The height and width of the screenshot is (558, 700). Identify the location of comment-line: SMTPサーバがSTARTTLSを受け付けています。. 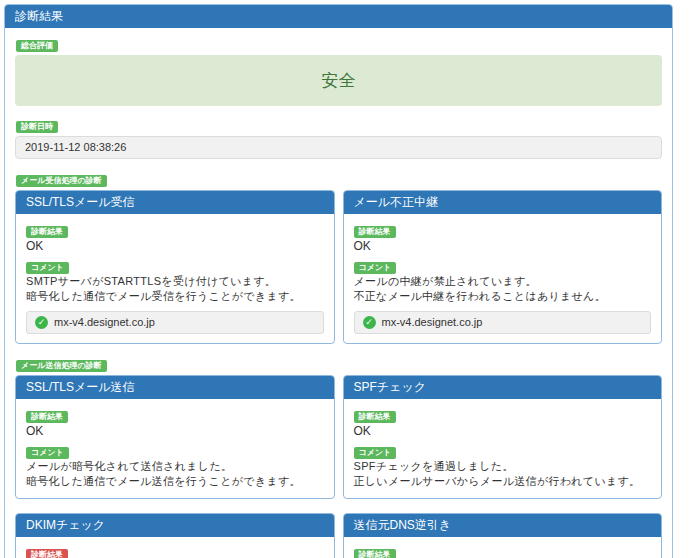
(175, 282).